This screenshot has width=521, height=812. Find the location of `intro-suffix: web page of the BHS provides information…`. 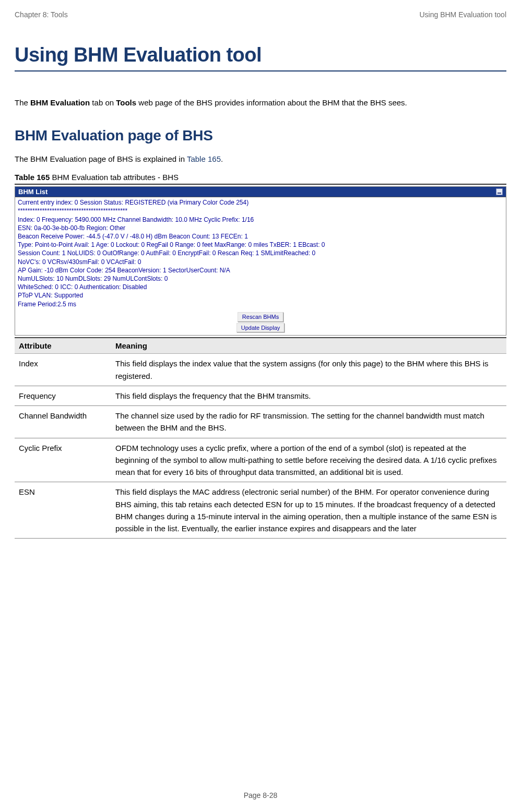

intro-suffix: web page of the BHS provides information… is located at coordinates (271, 102).